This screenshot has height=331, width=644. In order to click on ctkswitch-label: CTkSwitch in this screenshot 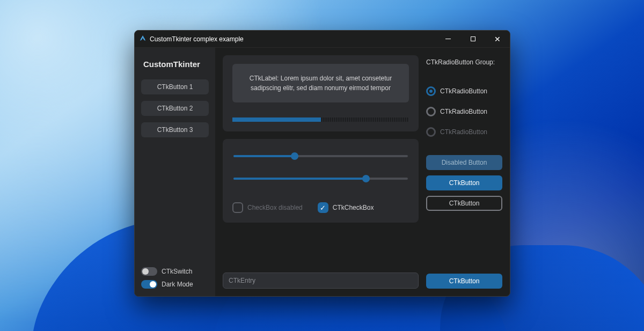, I will do `click(177, 271)`.